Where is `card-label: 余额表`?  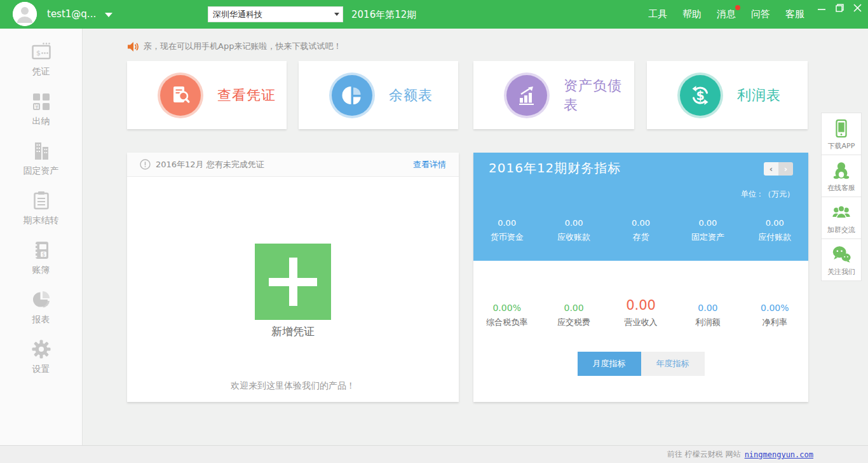 card-label: 余额表 is located at coordinates (410, 95).